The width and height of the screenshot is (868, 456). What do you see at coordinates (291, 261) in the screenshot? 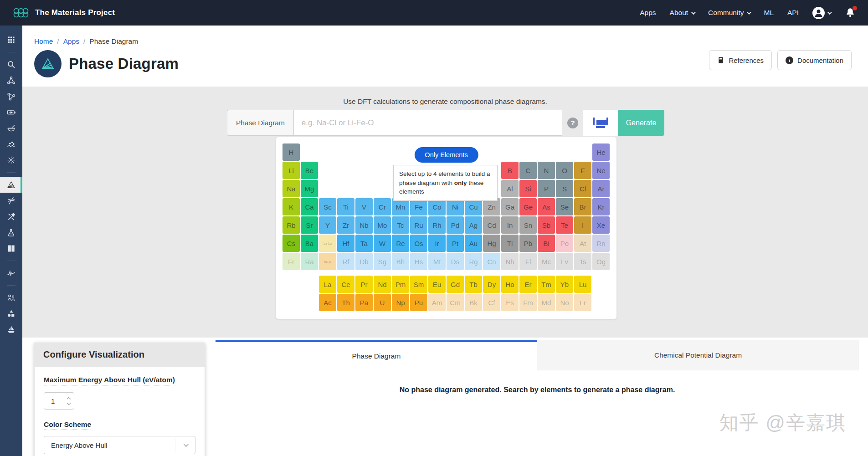
I see `element-cell-Fr: Fr` at bounding box center [291, 261].